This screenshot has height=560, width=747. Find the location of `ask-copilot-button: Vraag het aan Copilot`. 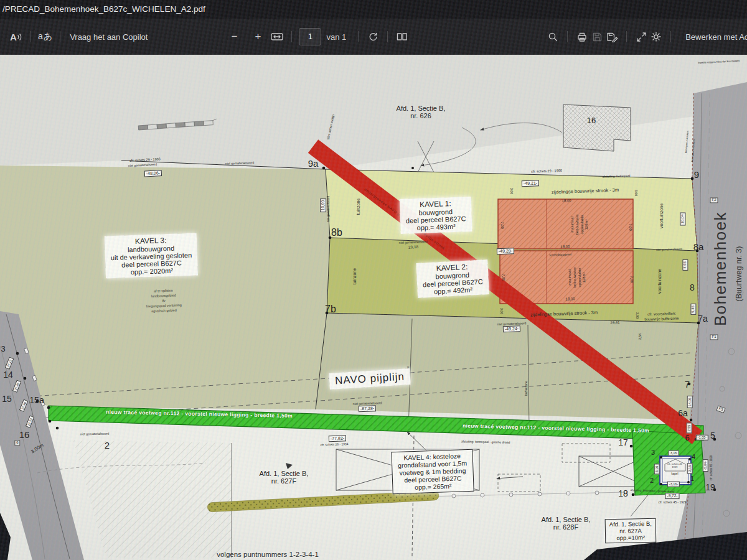

ask-copilot-button: Vraag het aan Copilot is located at coordinates (108, 37).